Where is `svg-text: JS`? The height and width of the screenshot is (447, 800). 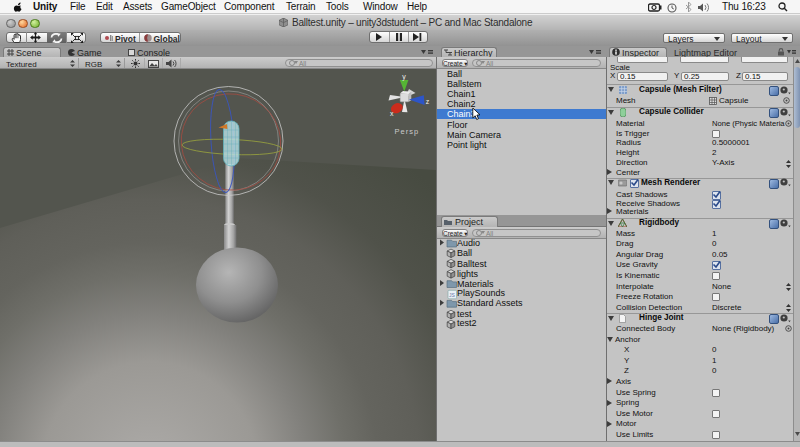 svg-text: JS is located at coordinates (452, 295).